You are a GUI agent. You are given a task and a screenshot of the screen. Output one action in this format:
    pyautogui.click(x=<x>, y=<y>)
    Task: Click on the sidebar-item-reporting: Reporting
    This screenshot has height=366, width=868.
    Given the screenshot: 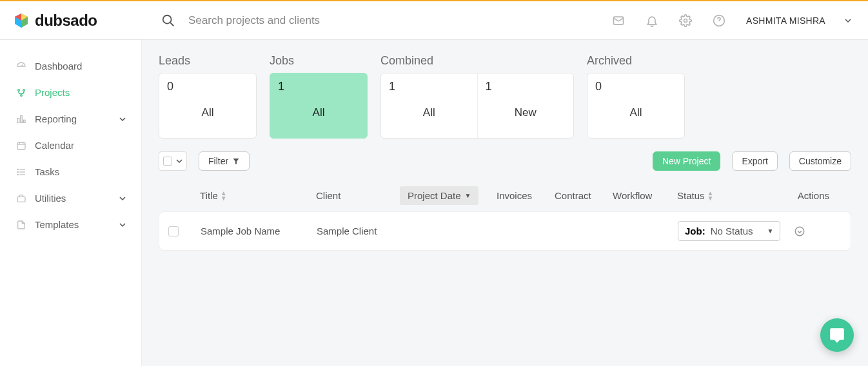 What is the action you would take?
    pyautogui.click(x=71, y=119)
    